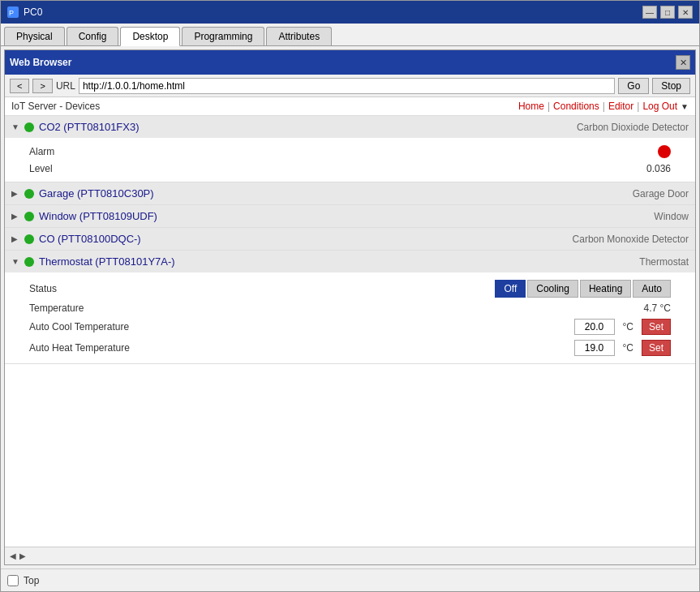 Image resolution: width=700 pixels, height=592 pixels. Describe the element at coordinates (55, 106) in the screenshot. I see `page-header-title: IoT Server - Devices` at that location.